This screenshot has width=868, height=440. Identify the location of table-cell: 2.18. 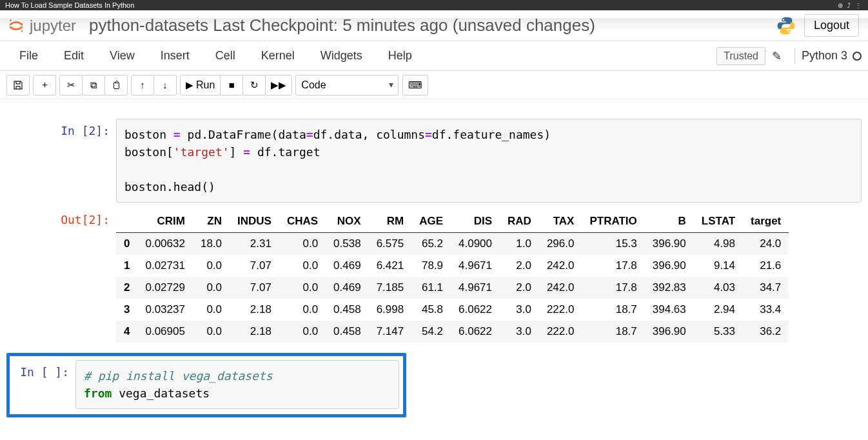
(254, 310).